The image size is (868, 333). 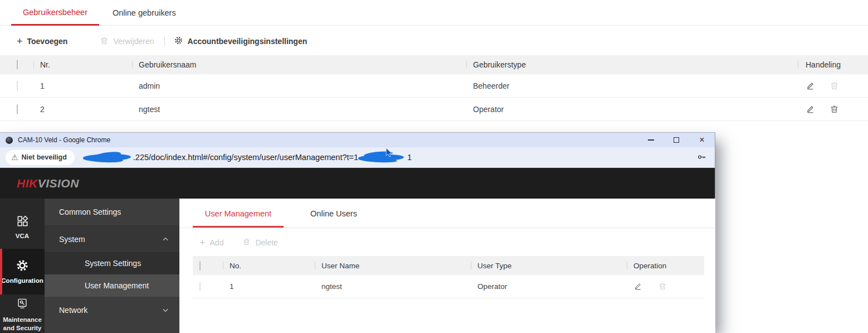 What do you see at coordinates (22, 223) in the screenshot?
I see `vca-icon` at bounding box center [22, 223].